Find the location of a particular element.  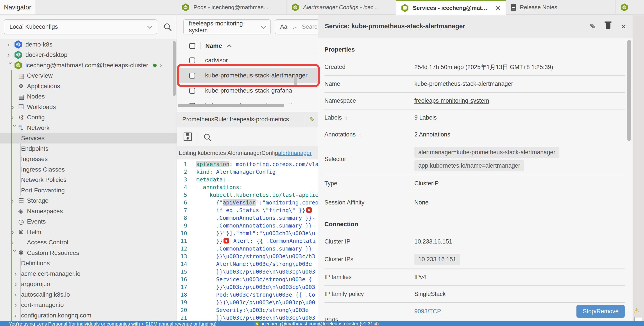

editor-line-4: 4 annotations: is located at coordinates (248, 187).